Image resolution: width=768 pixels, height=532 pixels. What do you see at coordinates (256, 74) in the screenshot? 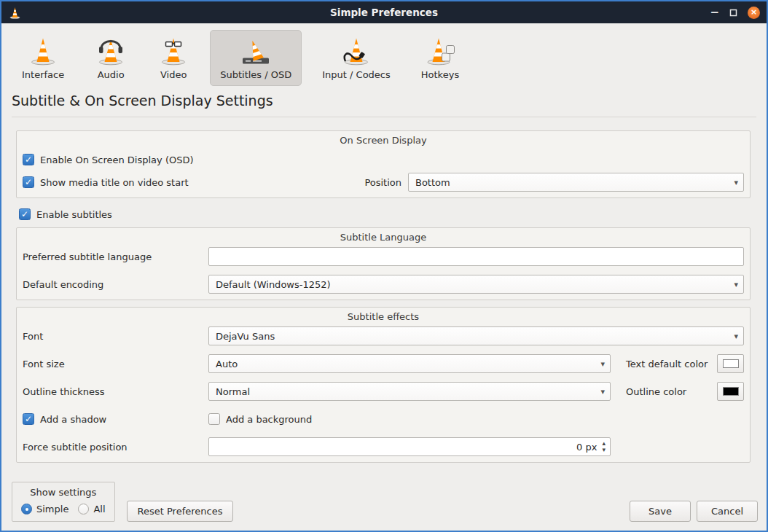
I see `toolbar-item-label: Subtitles / OSD` at bounding box center [256, 74].